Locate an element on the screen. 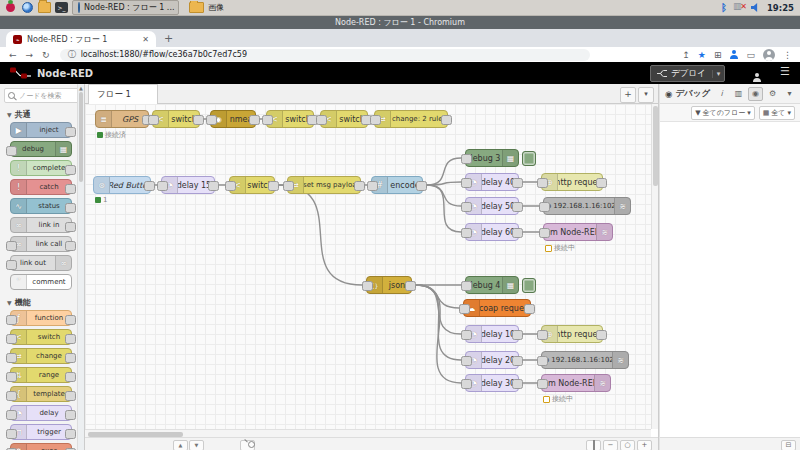 This screenshot has height=450, width=800. node-nmea: ◉nmea is located at coordinates (233, 119).